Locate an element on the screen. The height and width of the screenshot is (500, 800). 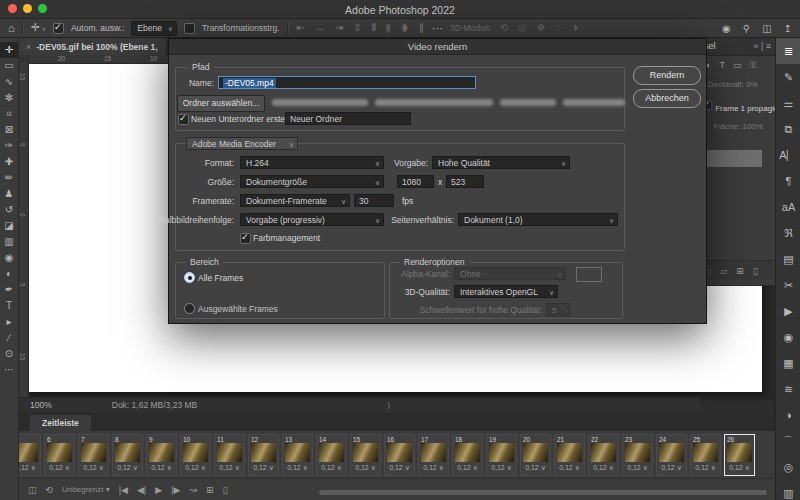
histogram-panel-icon: ◑ is located at coordinates (788, 415).